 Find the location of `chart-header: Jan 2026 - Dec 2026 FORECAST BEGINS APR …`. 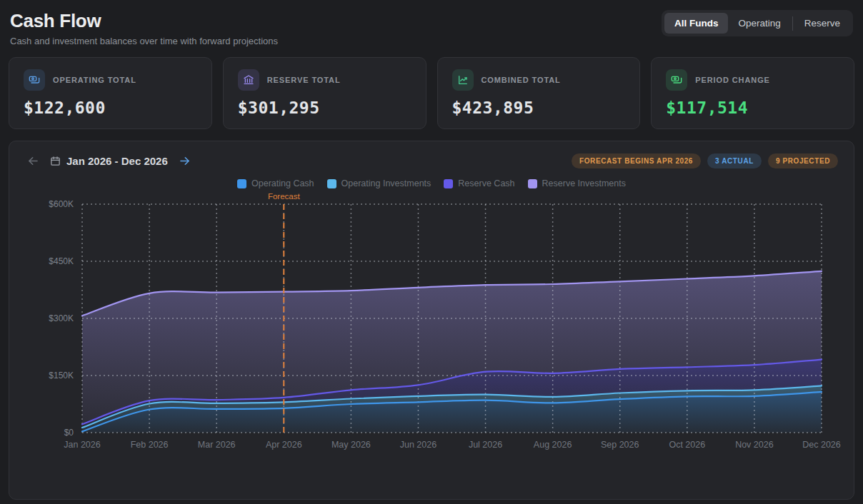

chart-header: Jan 2026 - Dec 2026 FORECAST BEGINS APR … is located at coordinates (432, 161).